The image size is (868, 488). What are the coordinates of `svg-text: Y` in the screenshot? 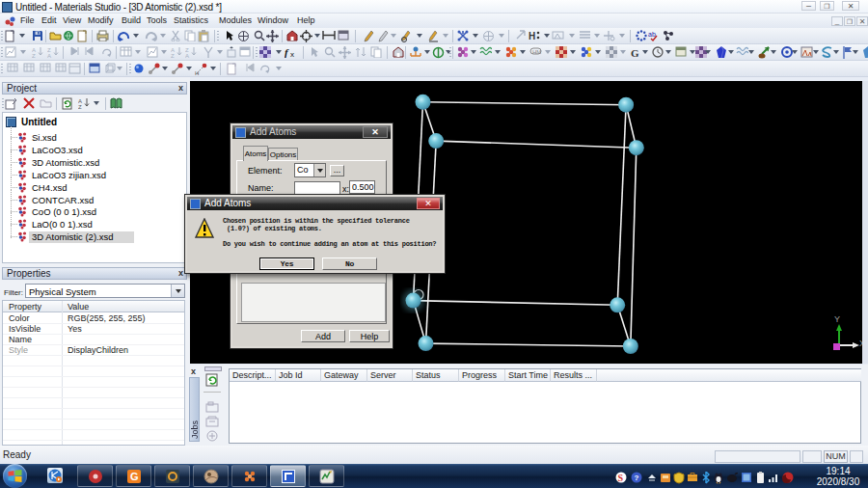 It's located at (837, 319).